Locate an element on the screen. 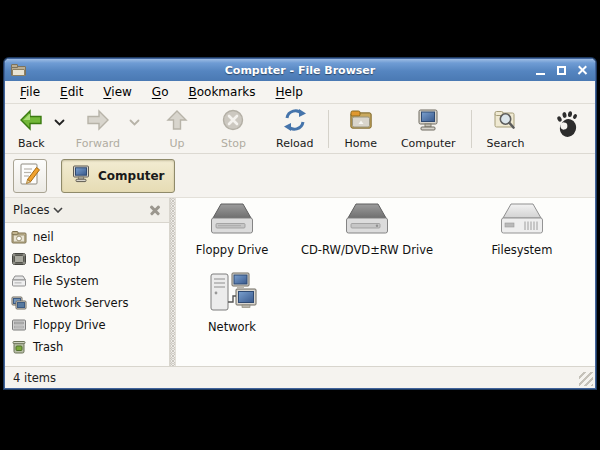  menu-file: File is located at coordinates (30, 92).